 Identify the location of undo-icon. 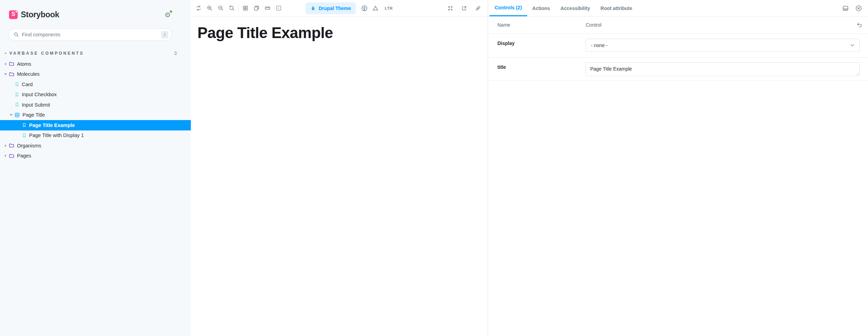
(859, 25).